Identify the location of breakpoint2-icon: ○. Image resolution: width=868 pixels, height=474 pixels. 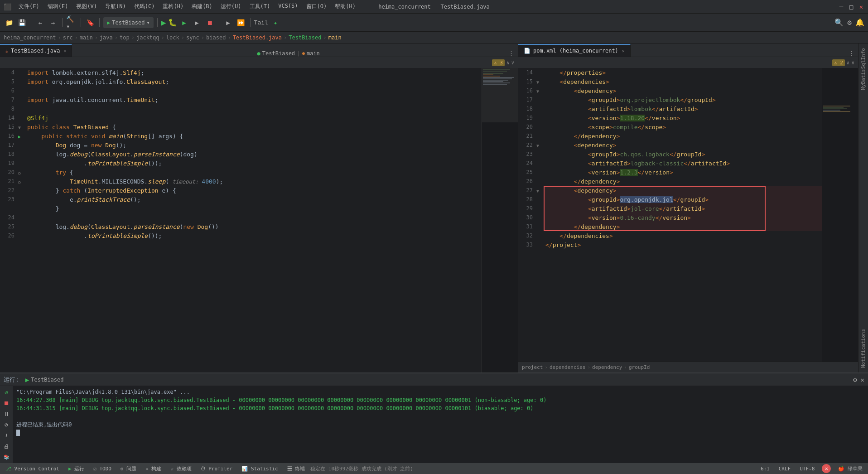
(19, 182).